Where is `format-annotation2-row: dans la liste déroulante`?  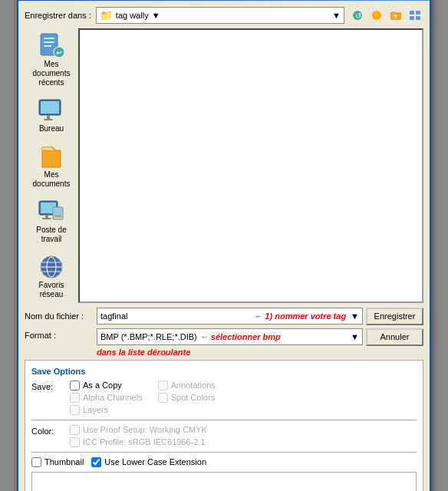
format-annotation2-row: dans la liste déroulante is located at coordinates (260, 352).